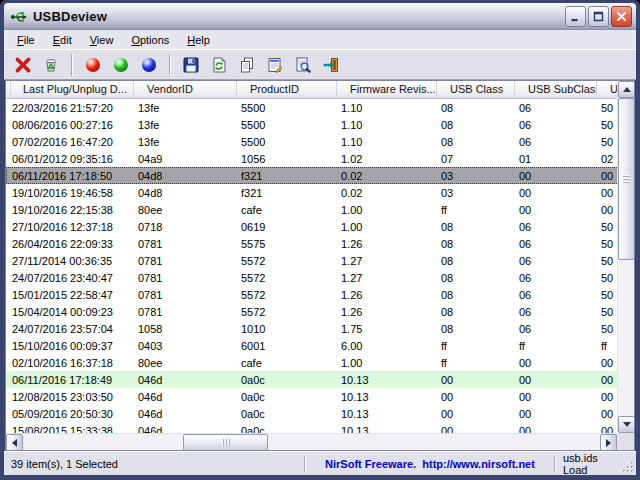 The width and height of the screenshot is (640, 480). I want to click on refresh-icon, so click(219, 65).